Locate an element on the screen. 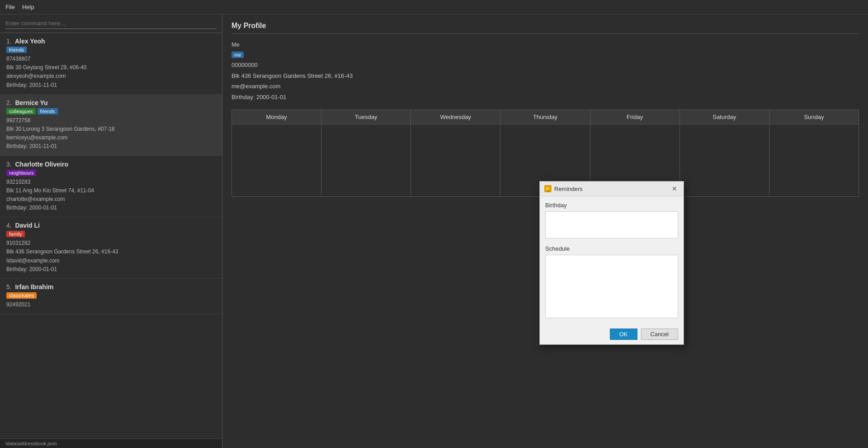 The height and width of the screenshot is (448, 868). contact-name: 2. Bernice Yu is located at coordinates (111, 103).